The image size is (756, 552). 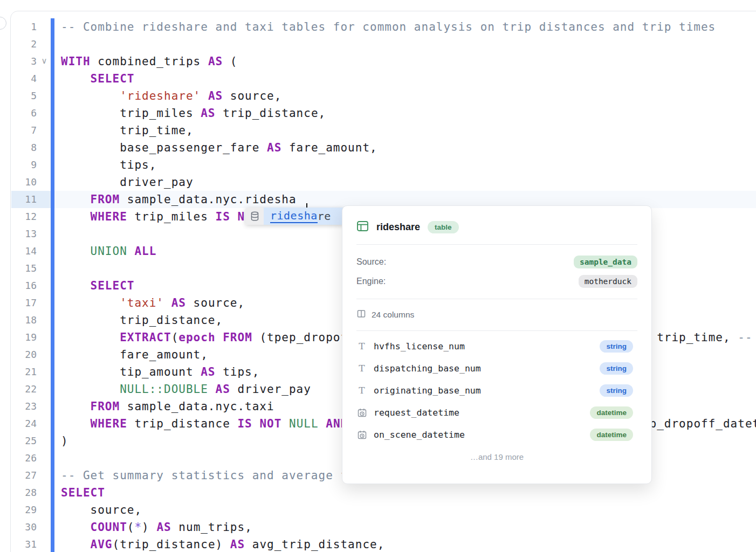 I want to click on line-number: 13, so click(x=24, y=234).